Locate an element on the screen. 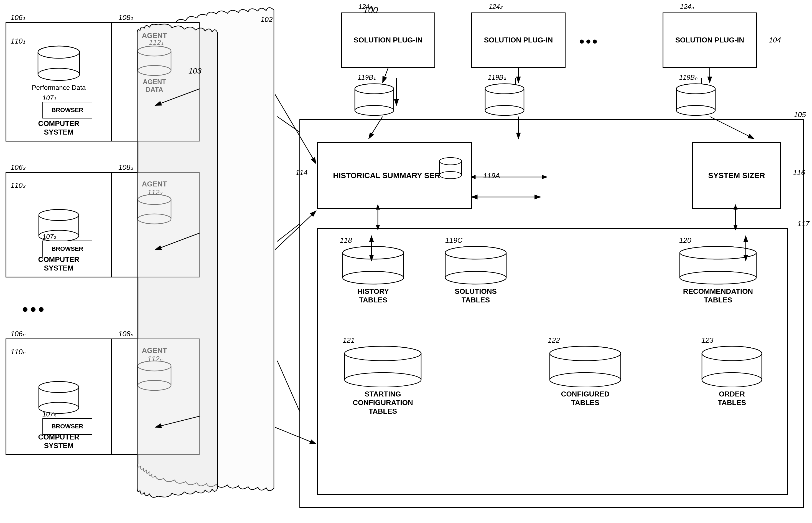  browser-1-box: BROWSER is located at coordinates (67, 110).